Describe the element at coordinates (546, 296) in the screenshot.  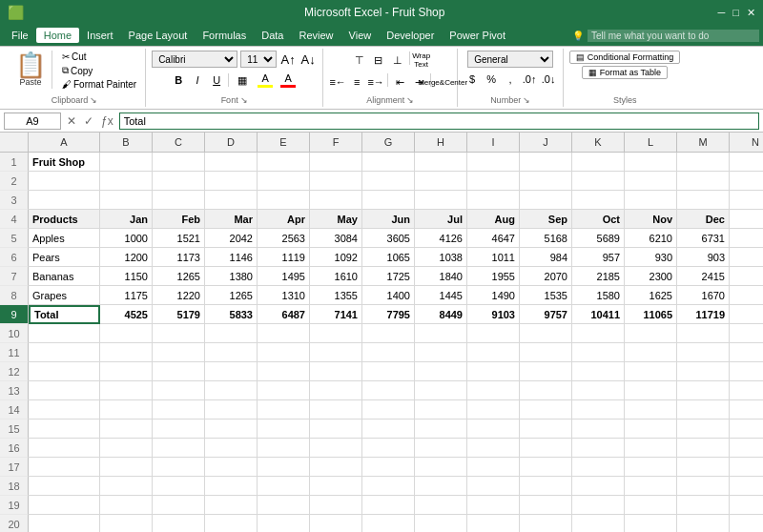
I see `cell-j8: 1535` at that location.